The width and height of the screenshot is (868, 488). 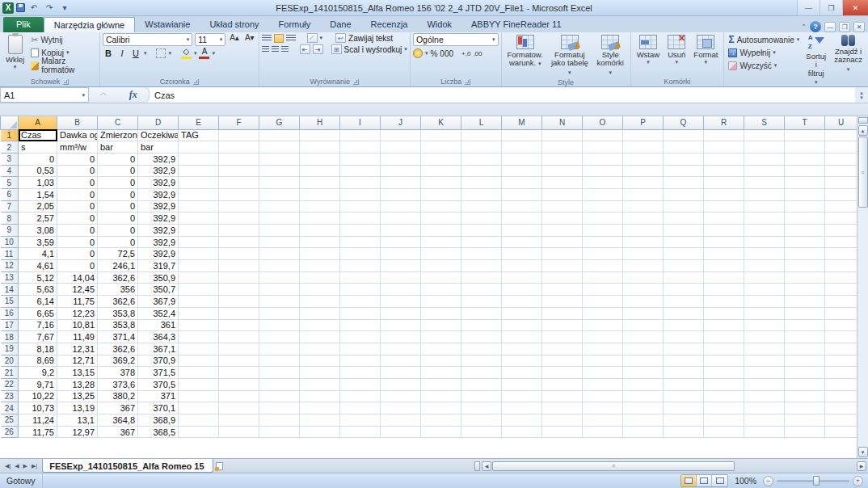 I want to click on cell-C18: 371,4, so click(x=118, y=338).